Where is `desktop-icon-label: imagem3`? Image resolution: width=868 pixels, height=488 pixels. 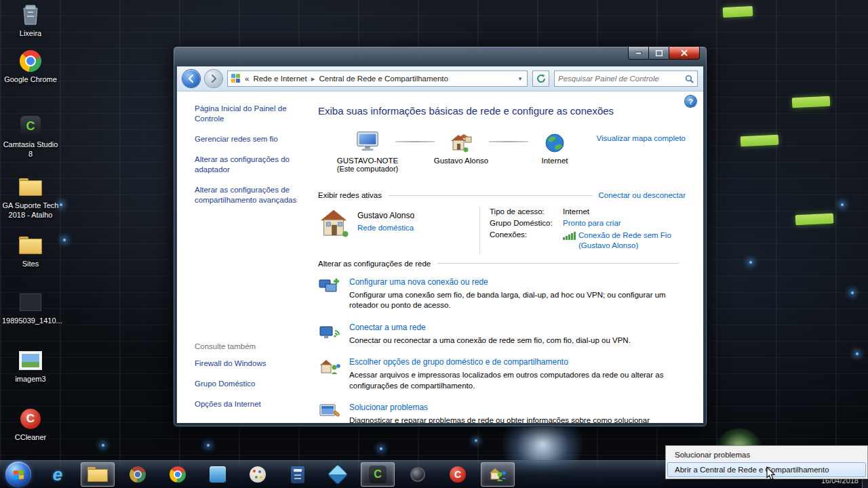 desktop-icon-label: imagem3 is located at coordinates (31, 380).